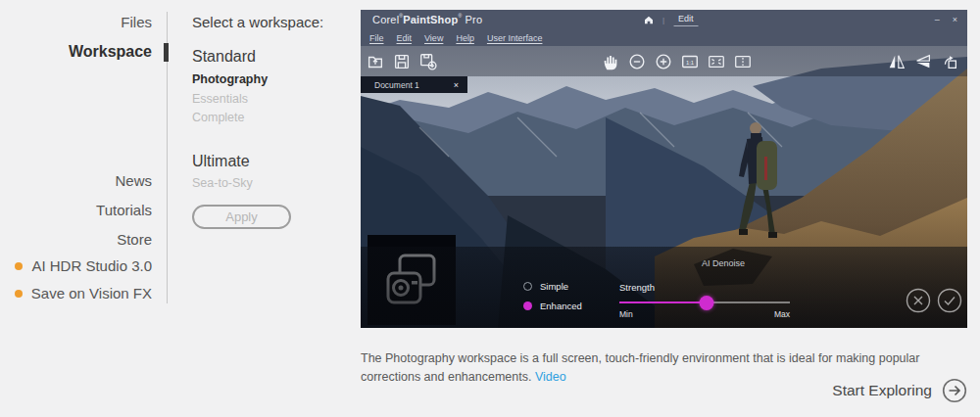 The height and width of the screenshot is (417, 980). Describe the element at coordinates (664, 288) in the screenshot. I see `ai-denoise-panel: AI Denoise Simple Enhanced Strength Min …` at that location.